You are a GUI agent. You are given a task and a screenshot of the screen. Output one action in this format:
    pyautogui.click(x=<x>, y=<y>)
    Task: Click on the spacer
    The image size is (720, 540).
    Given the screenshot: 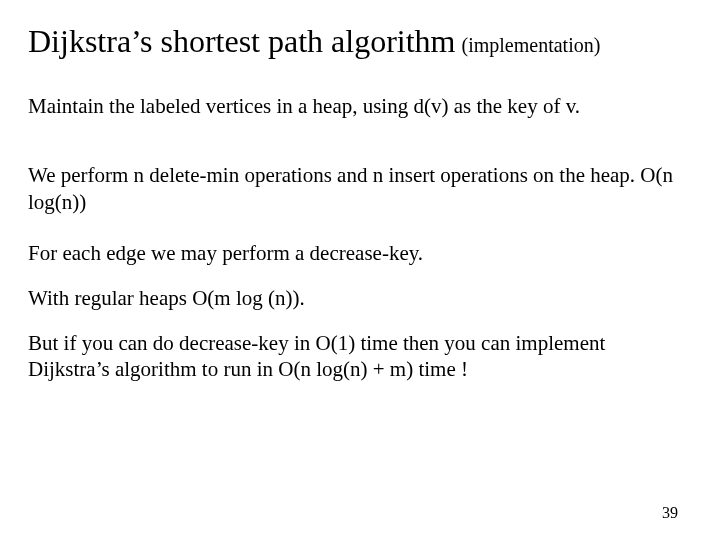 What is the action you would take?
    pyautogui.click(x=360, y=153)
    